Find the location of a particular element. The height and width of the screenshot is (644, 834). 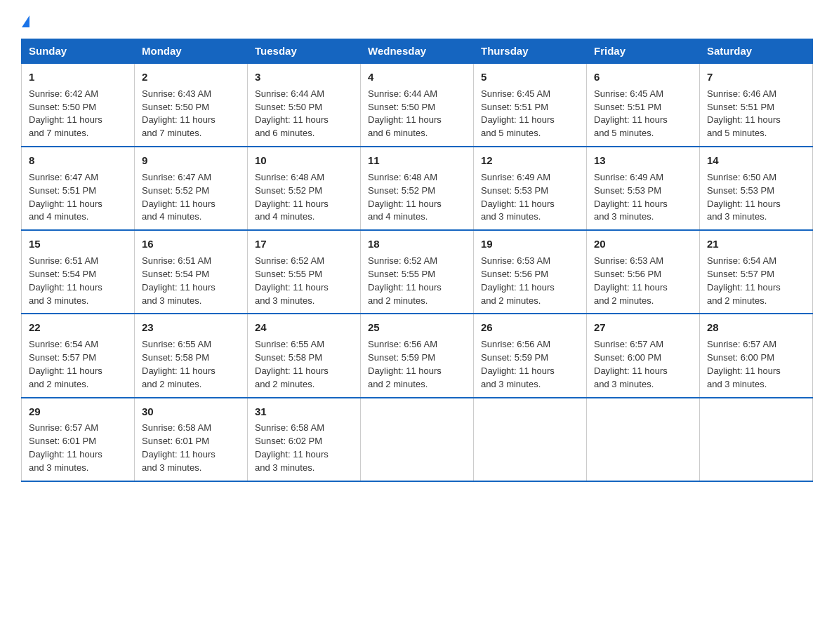

day-number: 22 is located at coordinates (78, 328).